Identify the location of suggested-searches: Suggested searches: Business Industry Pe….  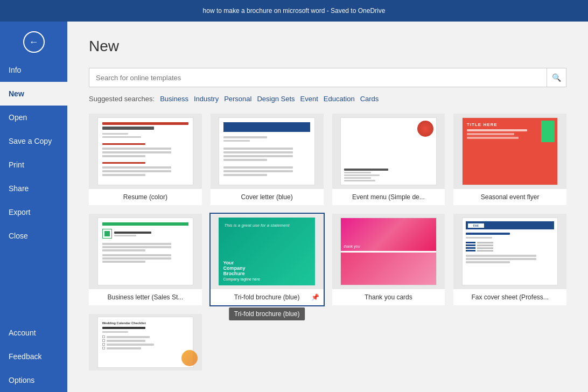
(327, 99).